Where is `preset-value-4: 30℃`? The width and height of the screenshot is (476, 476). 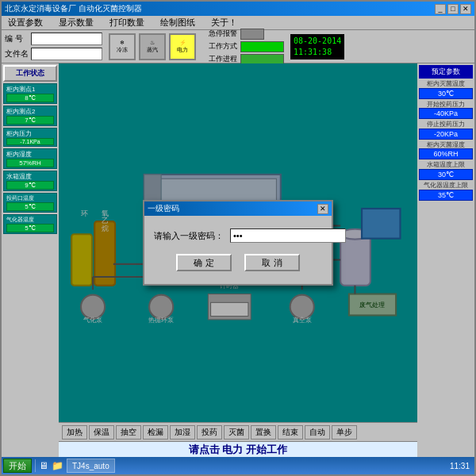 preset-value-4: 30℃ is located at coordinates (446, 175).